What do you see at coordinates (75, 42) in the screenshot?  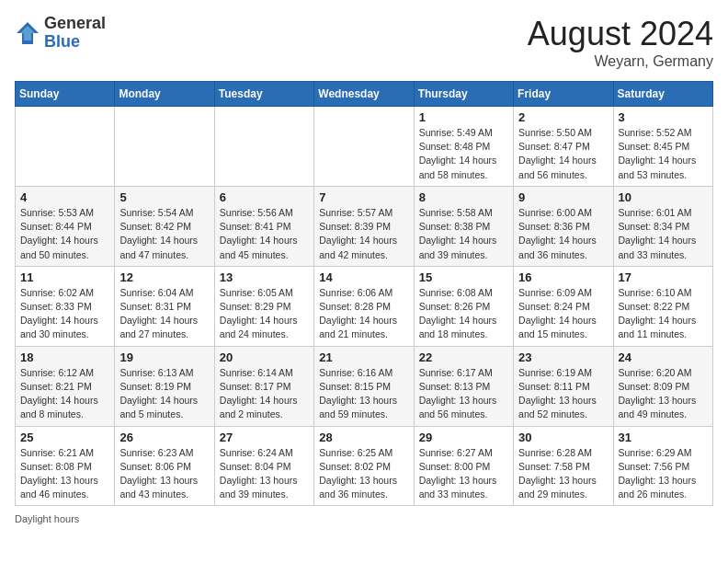 I see `logo-blue-text: Blue` at bounding box center [75, 42].